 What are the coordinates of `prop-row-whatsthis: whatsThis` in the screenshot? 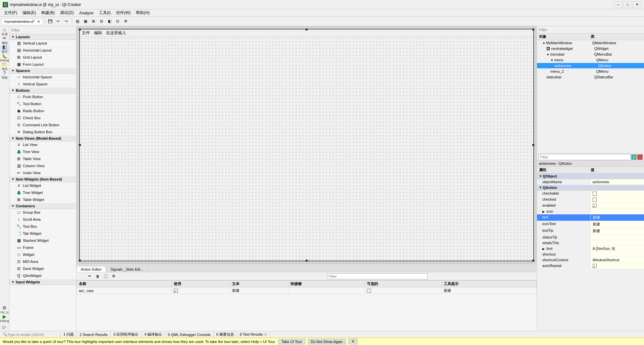 It's located at (590, 243).